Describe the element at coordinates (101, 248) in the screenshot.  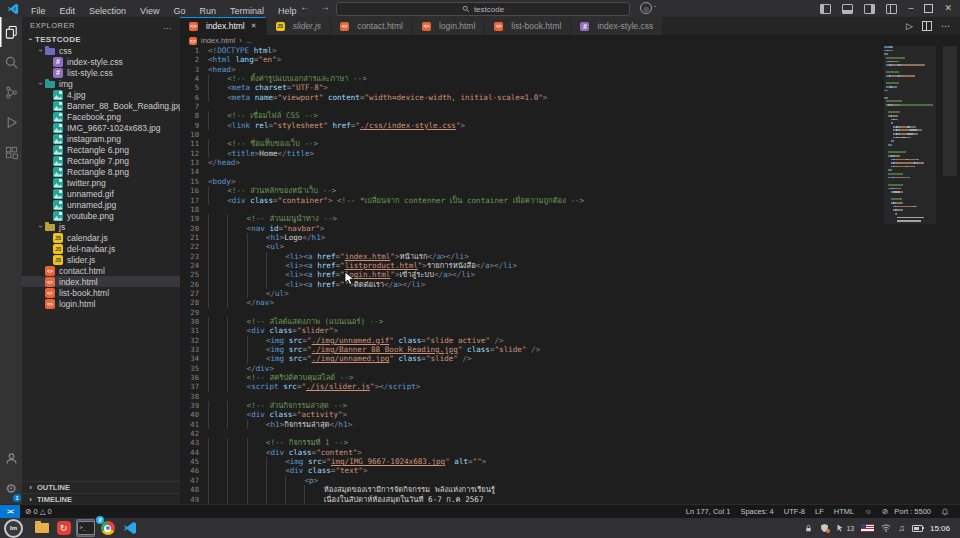
I see `explorer-item-del-navbar.js: JSdel-navbar.js` at that location.